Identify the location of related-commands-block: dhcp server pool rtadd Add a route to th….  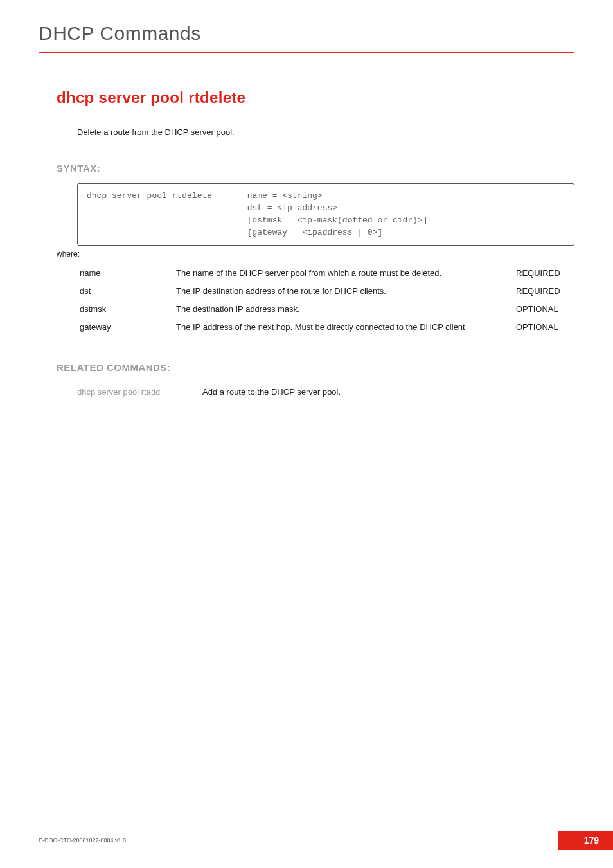
(326, 392).